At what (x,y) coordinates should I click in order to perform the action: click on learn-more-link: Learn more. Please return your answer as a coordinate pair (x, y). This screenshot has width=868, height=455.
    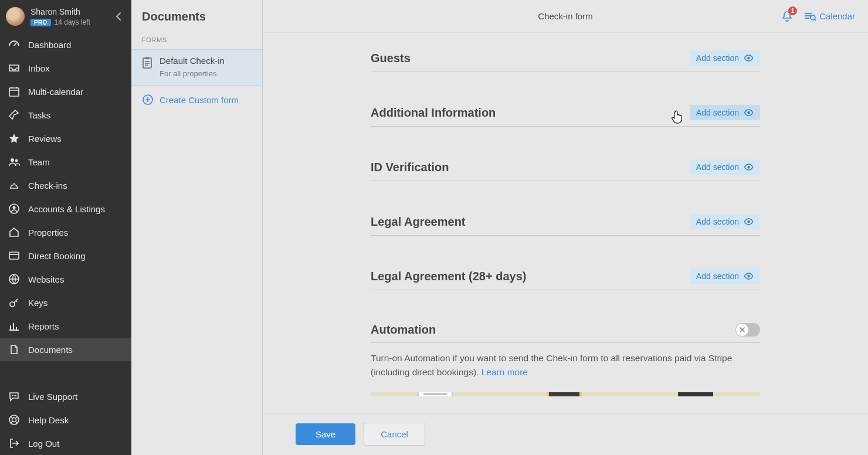
    Looking at the image, I should click on (504, 372).